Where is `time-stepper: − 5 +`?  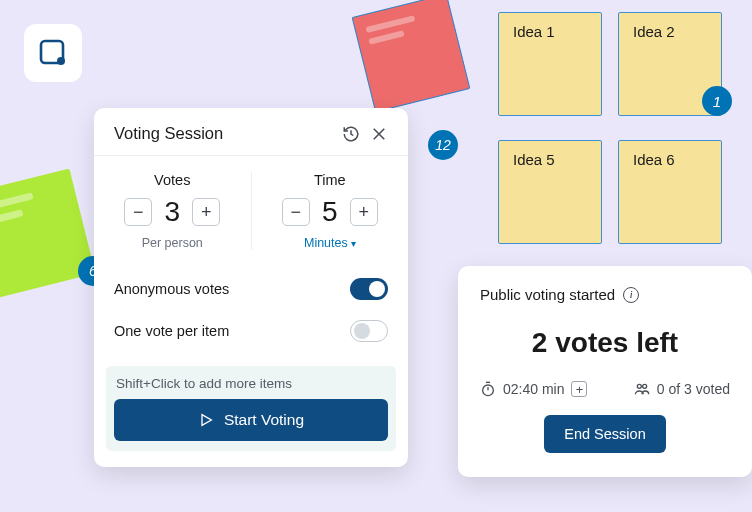
time-stepper: − 5 + is located at coordinates (330, 212).